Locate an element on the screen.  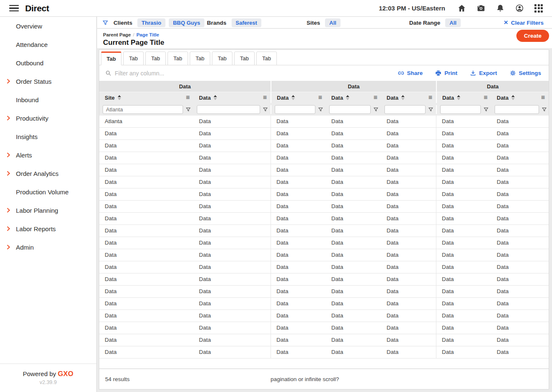
print-button: Print is located at coordinates (446, 73).